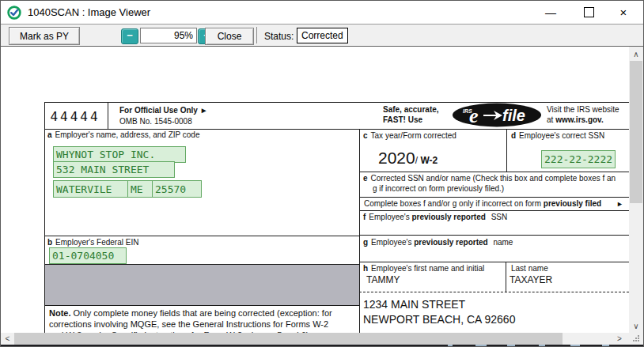  Describe the element at coordinates (278, 36) in the screenshot. I see `status-label: Status:` at that location.